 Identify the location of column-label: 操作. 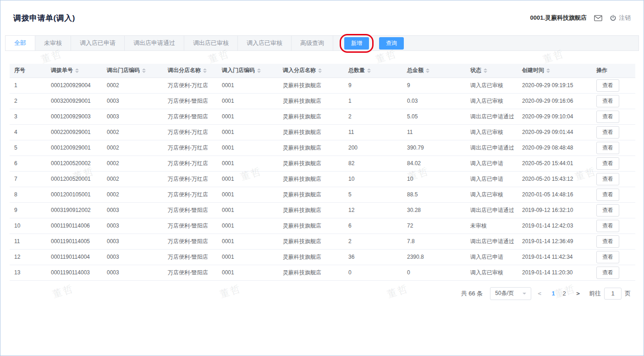
(602, 70).